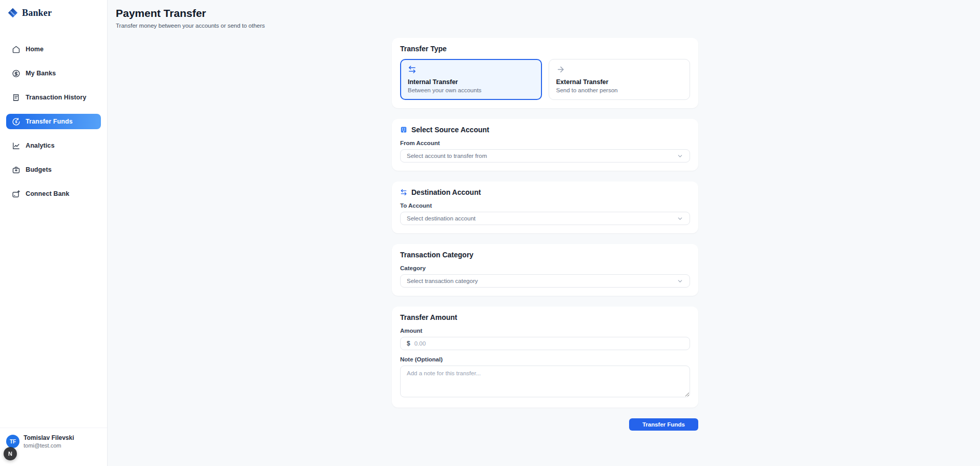  What do you see at coordinates (409, 343) in the screenshot?
I see `currency-symbol: $` at bounding box center [409, 343].